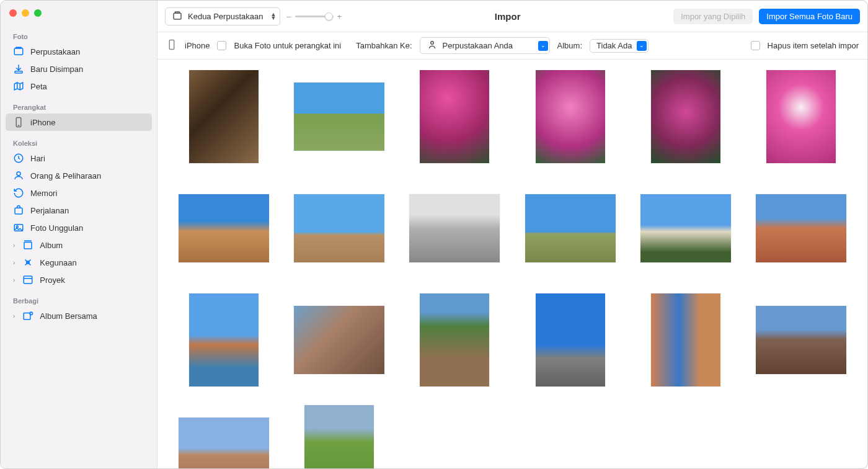 The height and width of the screenshot is (469, 868). What do you see at coordinates (79, 158) in the screenshot?
I see `sidebar-item-hari: Hari` at bounding box center [79, 158].